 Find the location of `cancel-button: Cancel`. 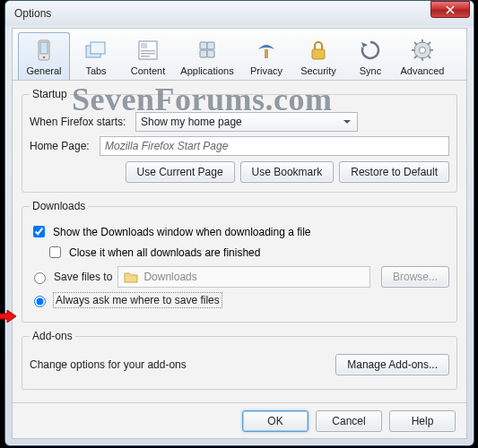

cancel-button: Cancel is located at coordinates (349, 421).